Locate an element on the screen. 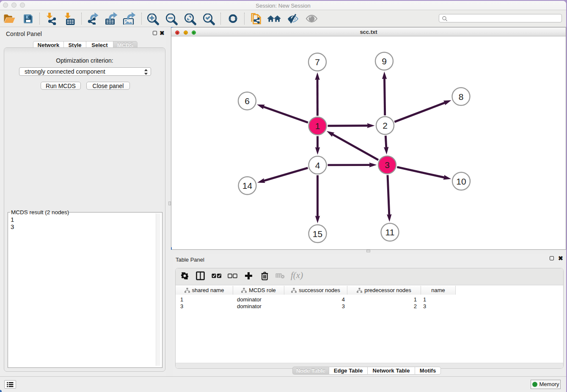 The width and height of the screenshot is (567, 392). svg-text: 14 is located at coordinates (248, 185).